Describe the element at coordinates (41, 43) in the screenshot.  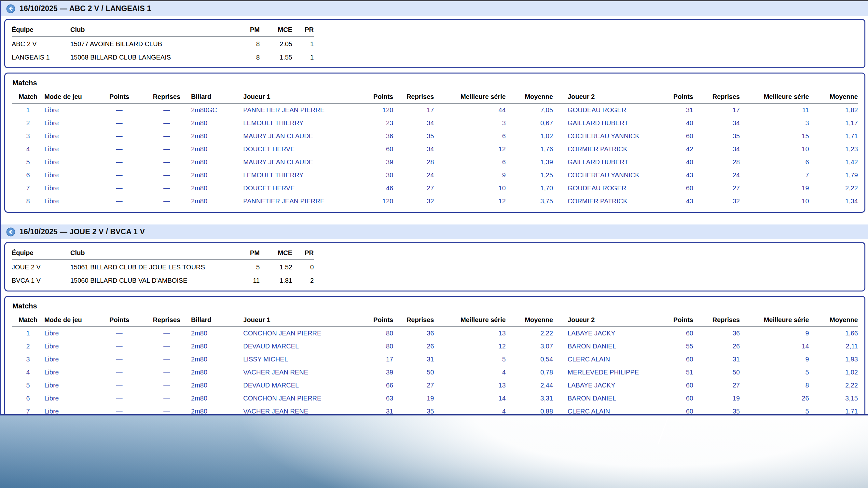
I see `team-cell: ABC 2 V` at that location.